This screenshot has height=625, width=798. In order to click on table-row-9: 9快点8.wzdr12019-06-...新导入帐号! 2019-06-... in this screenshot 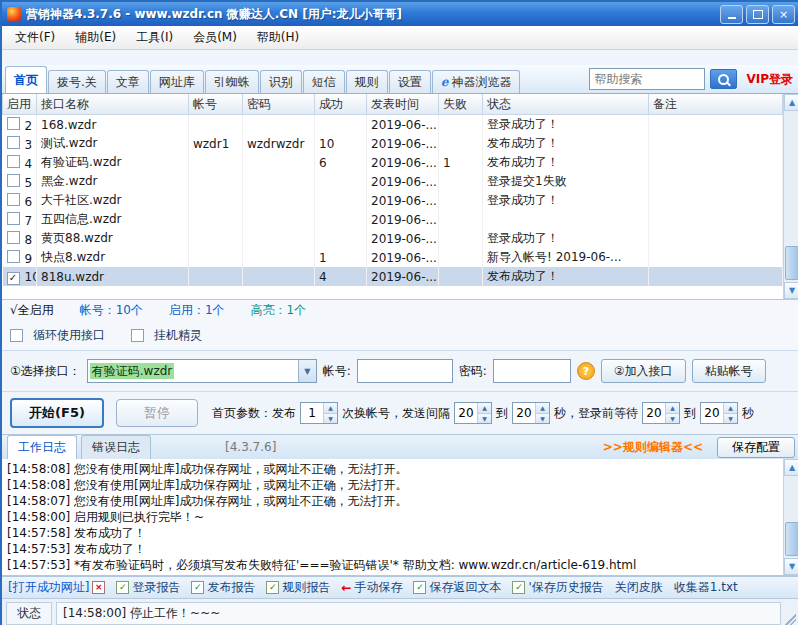, I will do `click(393, 258)`.